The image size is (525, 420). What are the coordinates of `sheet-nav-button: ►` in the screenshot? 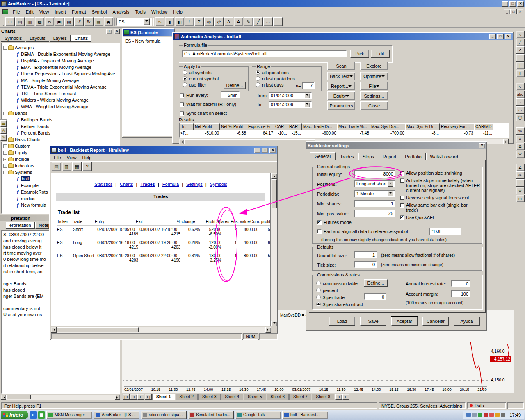 It's located at (141, 397).